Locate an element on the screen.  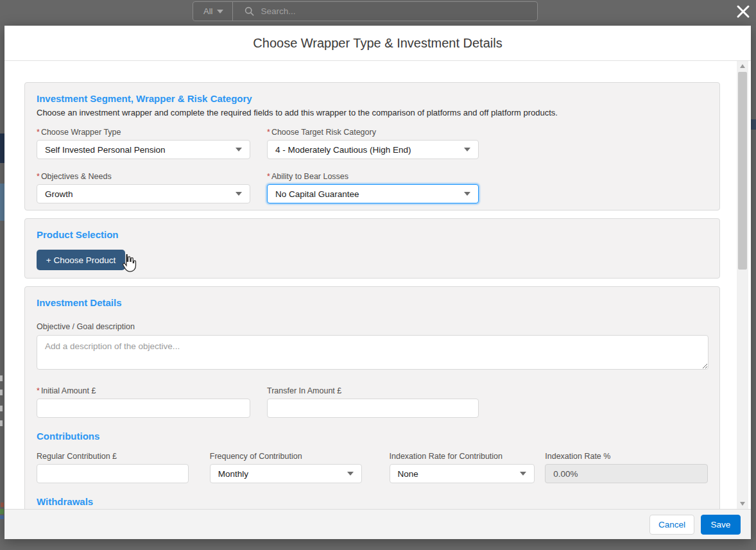
segment-section-title: Investment Segment, Wrapper & Risk Categ… is located at coordinates (372, 99).